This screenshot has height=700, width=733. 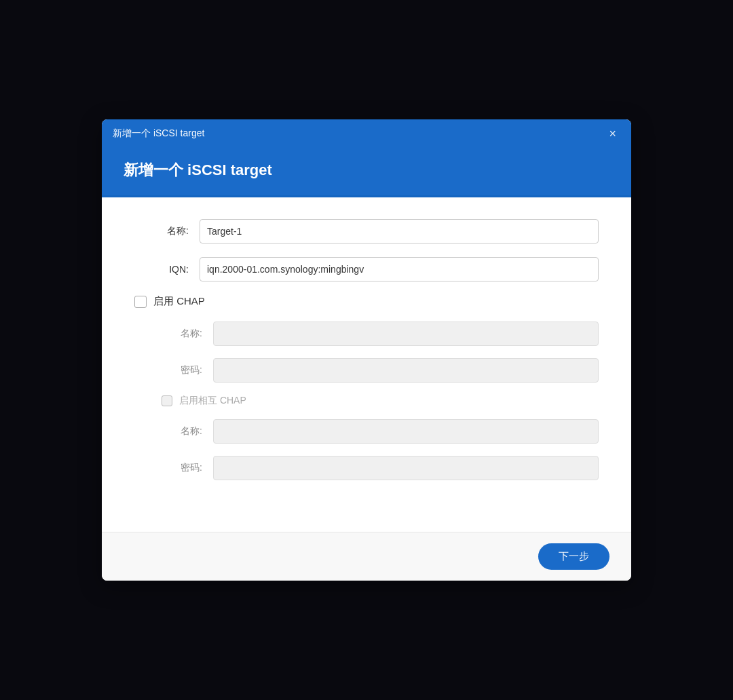 I want to click on dialog-titlebar-text: 新增一个 iSCSI target, so click(x=159, y=134).